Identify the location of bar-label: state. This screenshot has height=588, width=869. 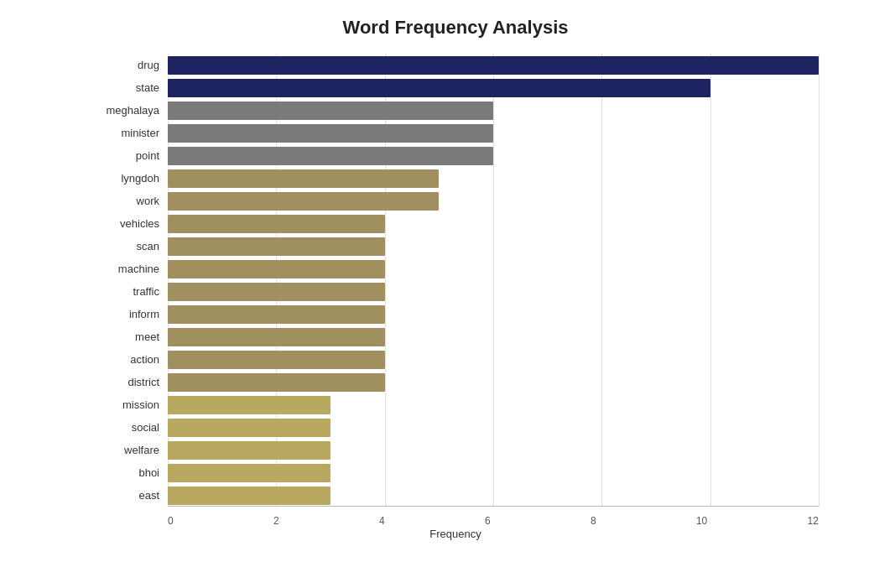
(130, 87).